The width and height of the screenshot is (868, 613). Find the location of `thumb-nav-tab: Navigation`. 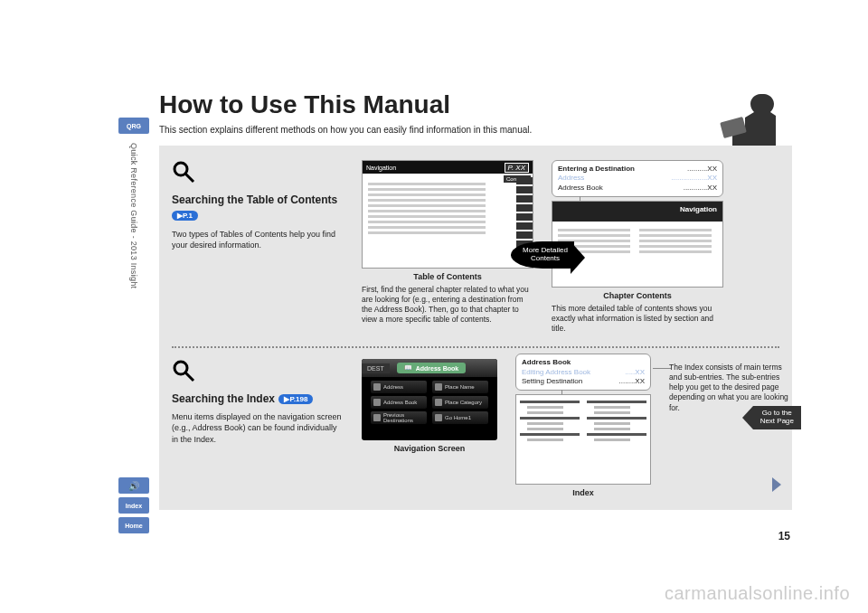

thumb-nav-tab: Navigation is located at coordinates (382, 168).